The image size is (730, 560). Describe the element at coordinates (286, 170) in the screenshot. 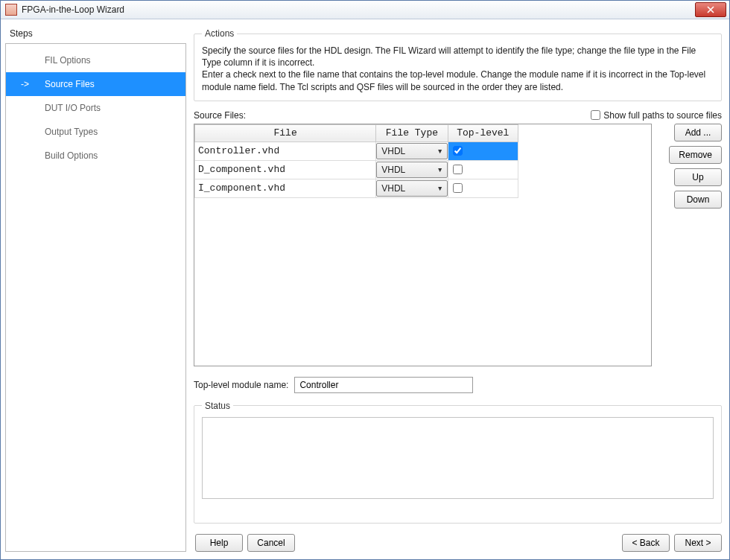

I see `cell-file: D_component.vhd` at that location.